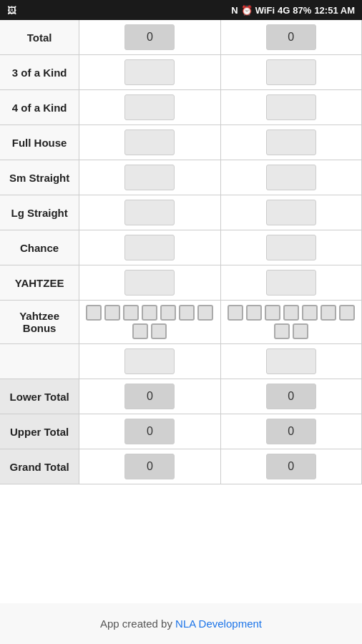 This screenshot has height=644, width=362. Describe the element at coordinates (181, 213) in the screenshot. I see `table-row-lg-straight: Lg Straight` at that location.